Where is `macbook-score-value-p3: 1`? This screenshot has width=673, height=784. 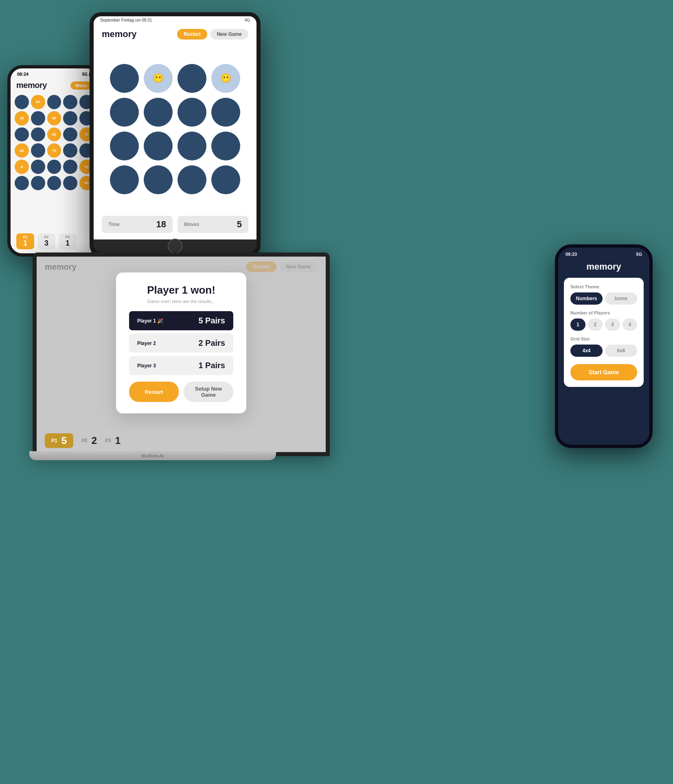 macbook-score-value-p3: 1 is located at coordinates (118, 441).